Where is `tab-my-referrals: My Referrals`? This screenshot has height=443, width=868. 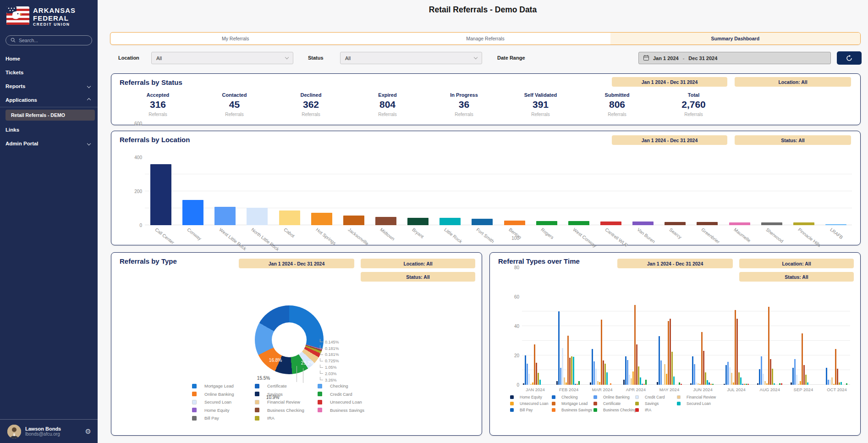
tab-my-referrals: My Referrals is located at coordinates (236, 39).